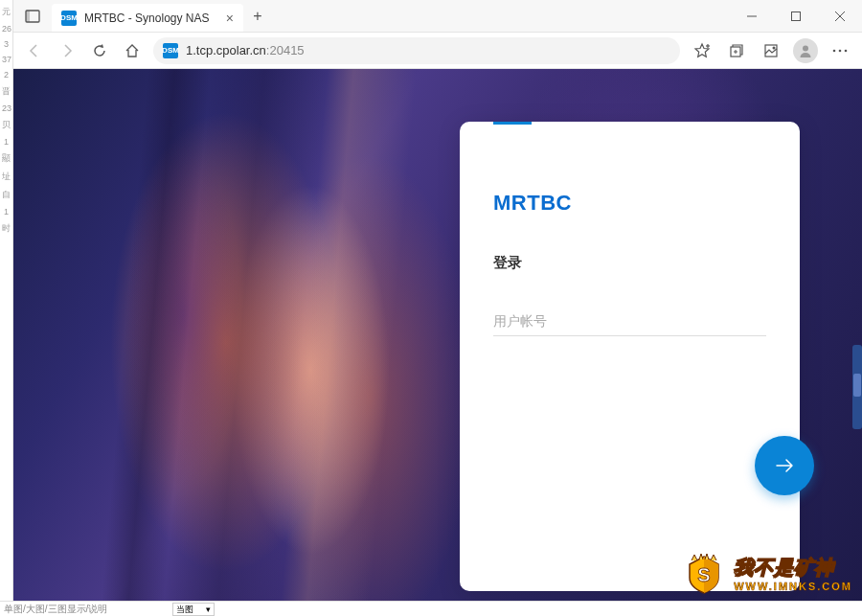 This screenshot has width=862, height=616. I want to click on url-favicon: DSM, so click(170, 51).